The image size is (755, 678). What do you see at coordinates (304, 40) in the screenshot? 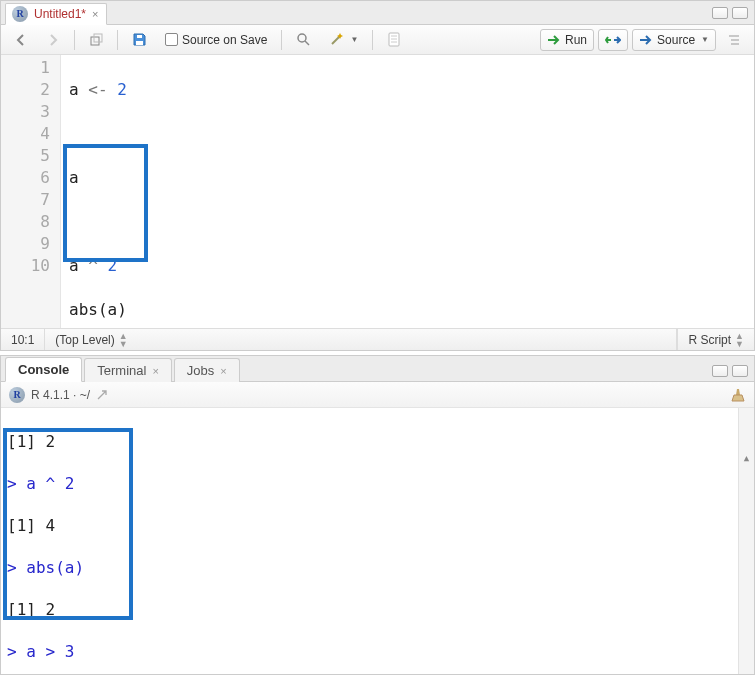
I see `magnifier-icon` at bounding box center [304, 40].